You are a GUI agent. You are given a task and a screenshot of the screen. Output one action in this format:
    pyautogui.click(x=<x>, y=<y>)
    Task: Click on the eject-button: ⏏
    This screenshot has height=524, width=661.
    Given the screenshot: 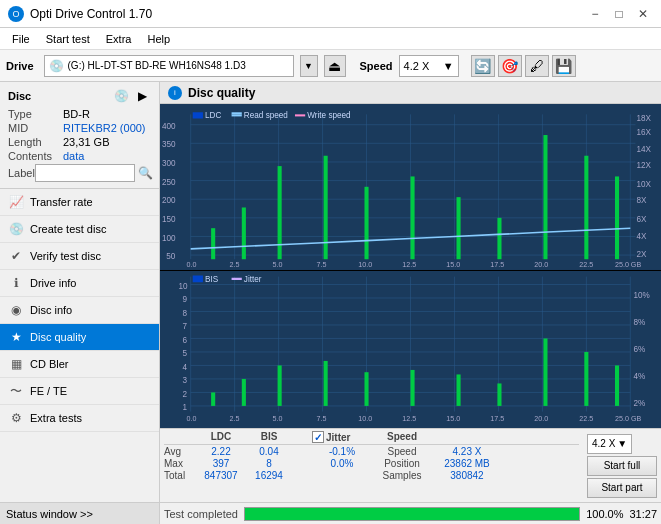 What is the action you would take?
    pyautogui.click(x=335, y=66)
    